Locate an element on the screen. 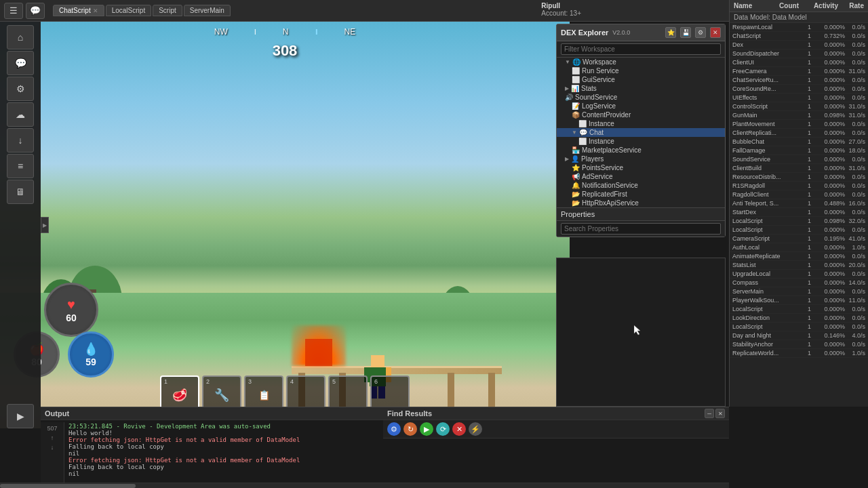  toolbar-download: ↓ is located at coordinates (20, 140).